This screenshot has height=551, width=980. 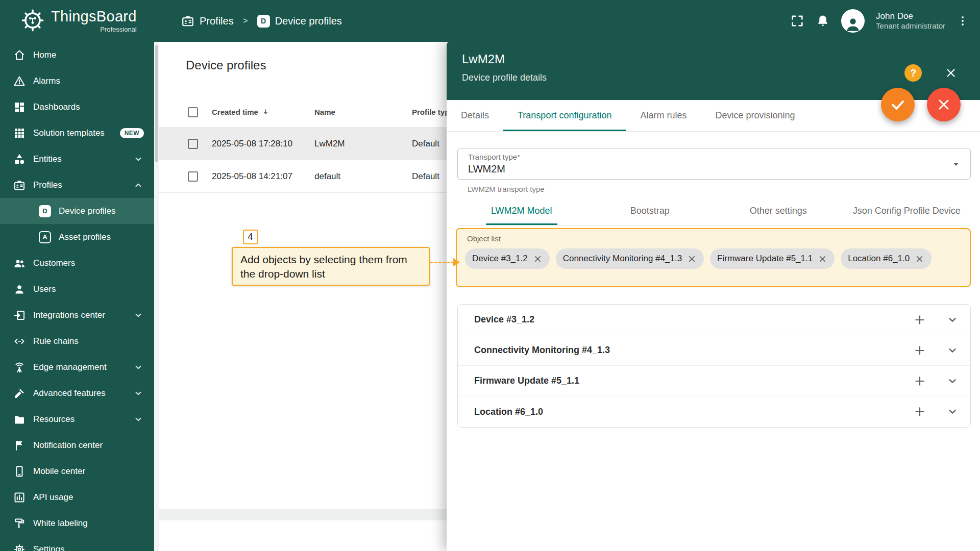 What do you see at coordinates (951, 73) in the screenshot?
I see `close-icon` at bounding box center [951, 73].